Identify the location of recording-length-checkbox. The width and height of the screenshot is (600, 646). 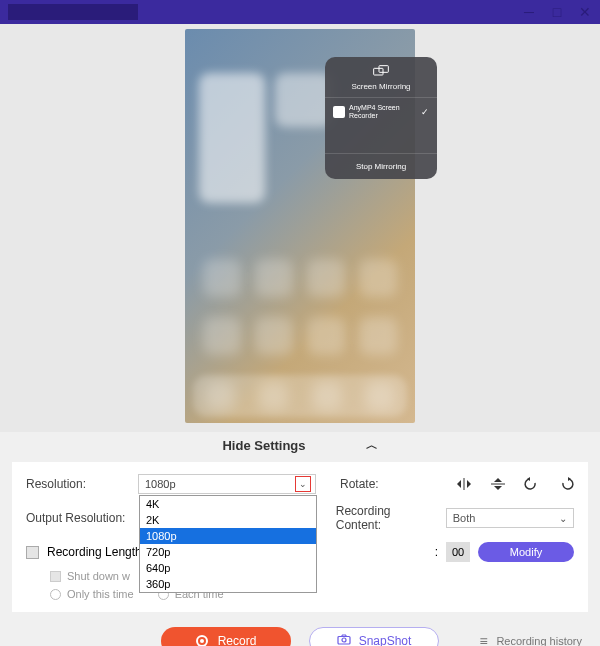
(32, 552).